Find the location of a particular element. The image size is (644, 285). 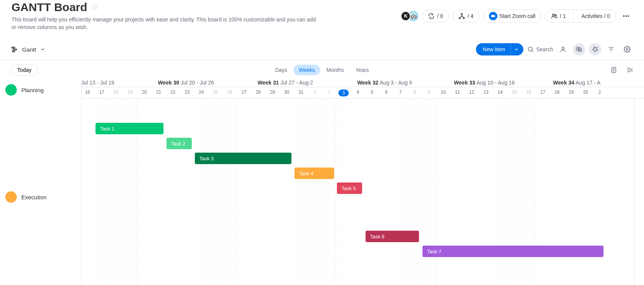

runs-pill: / 0 is located at coordinates (435, 16).